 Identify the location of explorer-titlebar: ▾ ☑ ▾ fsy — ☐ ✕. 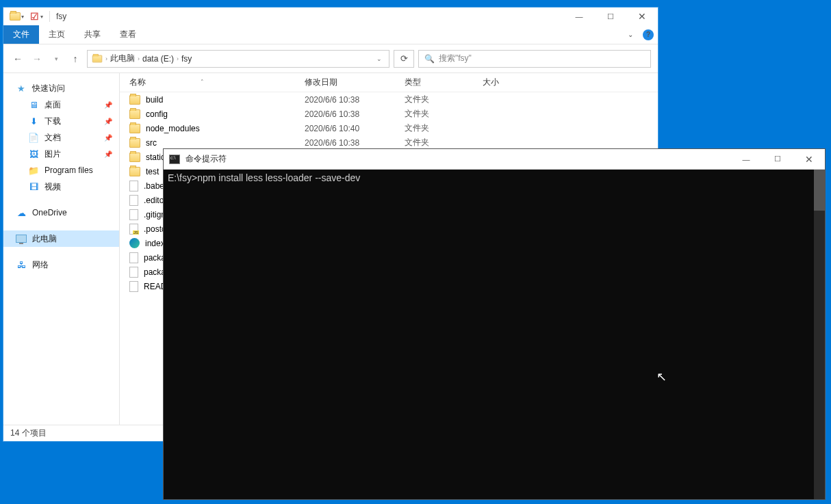
(331, 16).